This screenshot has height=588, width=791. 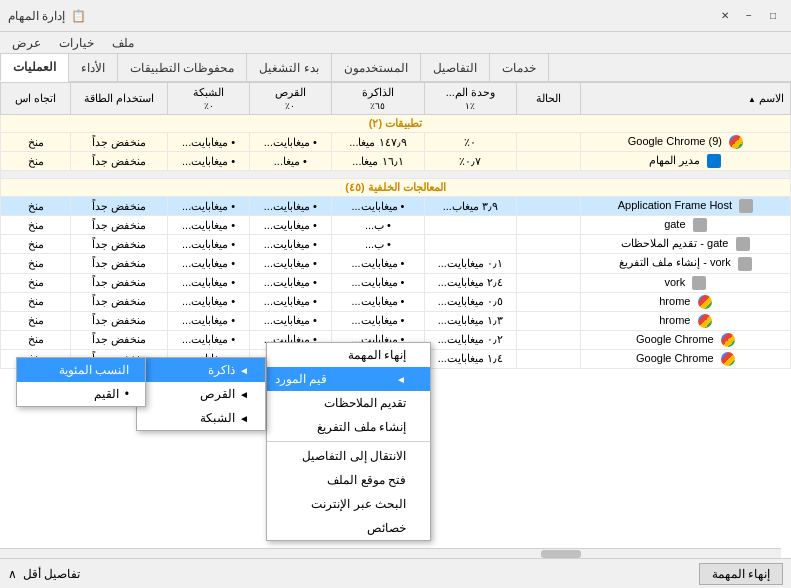 What do you see at coordinates (685, 264) in the screenshot?
I see `process-name: vork - إنشاء ملف التفريغ` at bounding box center [685, 264].